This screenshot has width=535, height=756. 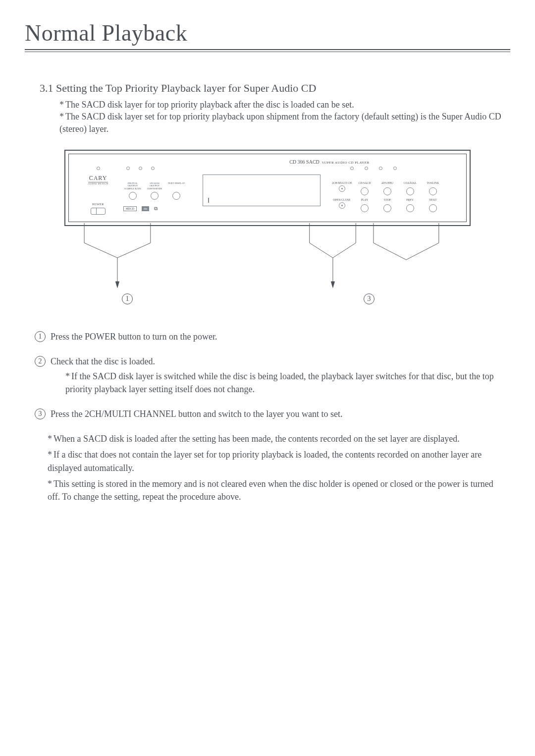 I want to click on device-model-sub: SUPER AUDIO CD PLAYER, so click(x=346, y=163).